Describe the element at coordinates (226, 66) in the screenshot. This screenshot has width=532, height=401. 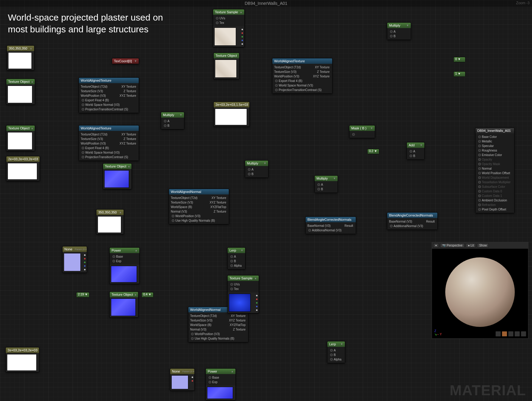
I see `node-texture-object-1: Texture Object▲` at that location.